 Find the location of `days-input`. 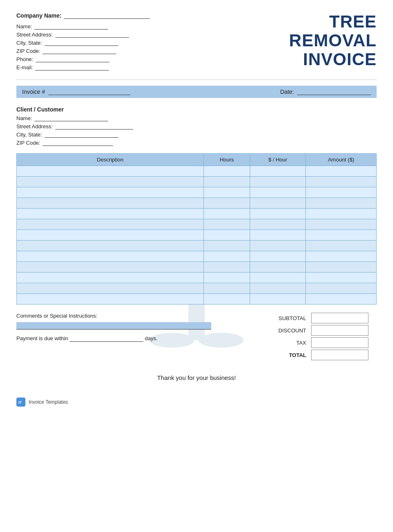

days-input is located at coordinates (106, 339).